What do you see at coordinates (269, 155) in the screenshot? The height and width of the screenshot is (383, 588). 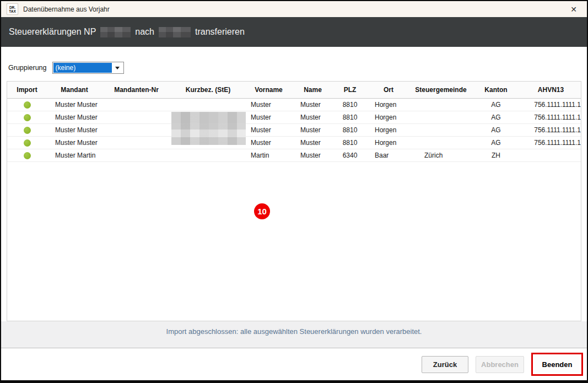 I see `cell-vorname: Martin` at bounding box center [269, 155].